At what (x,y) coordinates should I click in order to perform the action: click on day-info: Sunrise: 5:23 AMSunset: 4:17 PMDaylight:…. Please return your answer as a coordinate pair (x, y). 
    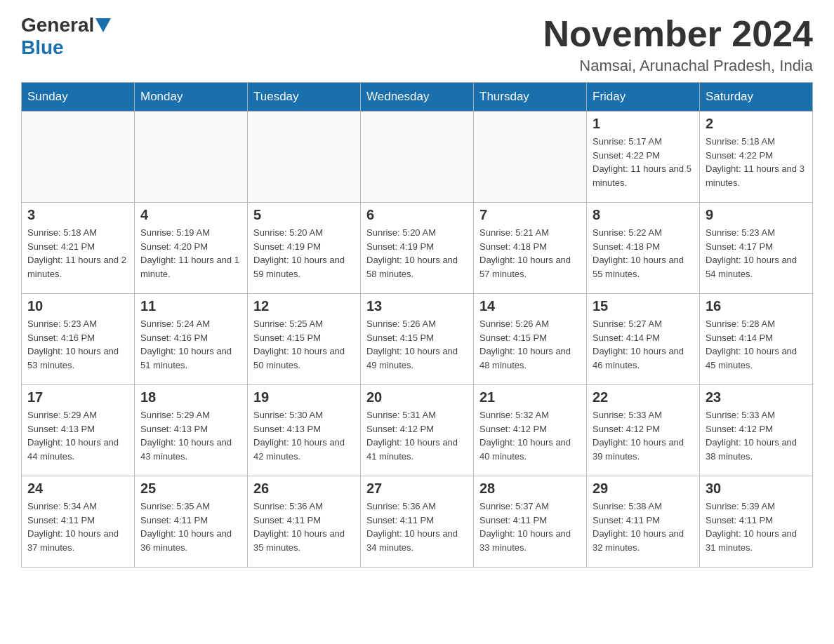
    Looking at the image, I should click on (756, 253).